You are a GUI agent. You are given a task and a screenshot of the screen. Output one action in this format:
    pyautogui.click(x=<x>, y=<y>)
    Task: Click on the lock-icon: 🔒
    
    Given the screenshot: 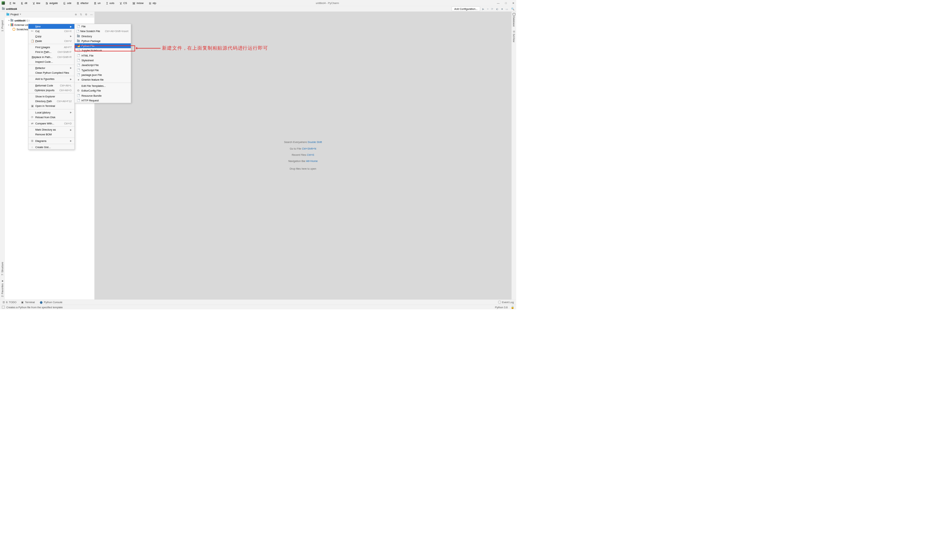 What is the action you would take?
    pyautogui.click(x=512, y=307)
    